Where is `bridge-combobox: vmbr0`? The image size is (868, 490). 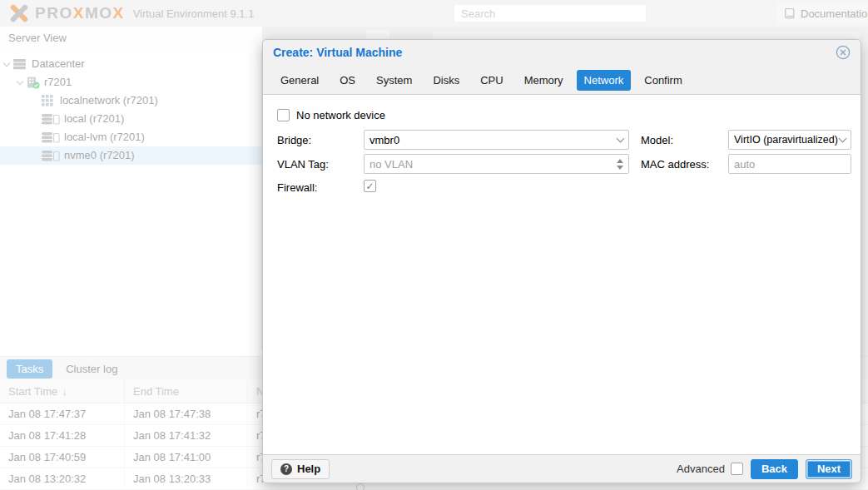 bridge-combobox: vmbr0 is located at coordinates (496, 140).